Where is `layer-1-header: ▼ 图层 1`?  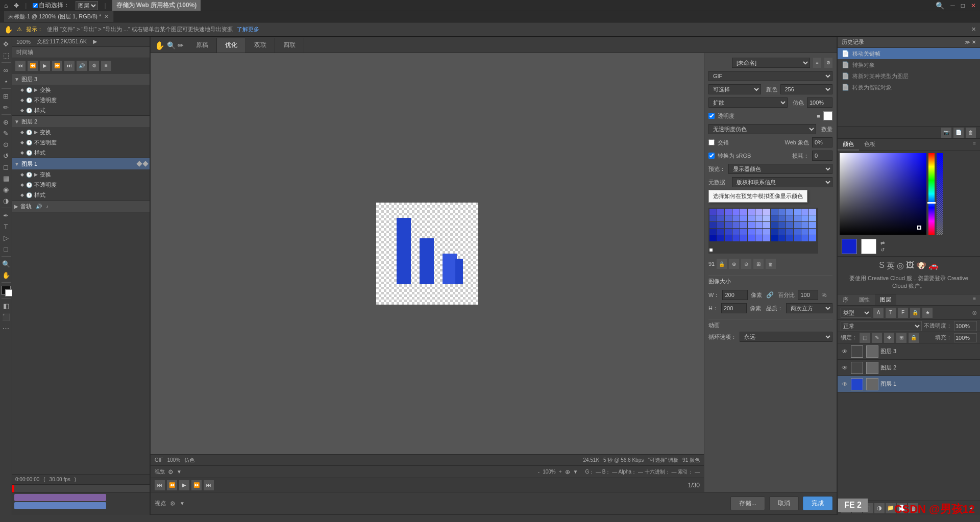 layer-1-header: ▼ 图层 1 is located at coordinates (81, 164).